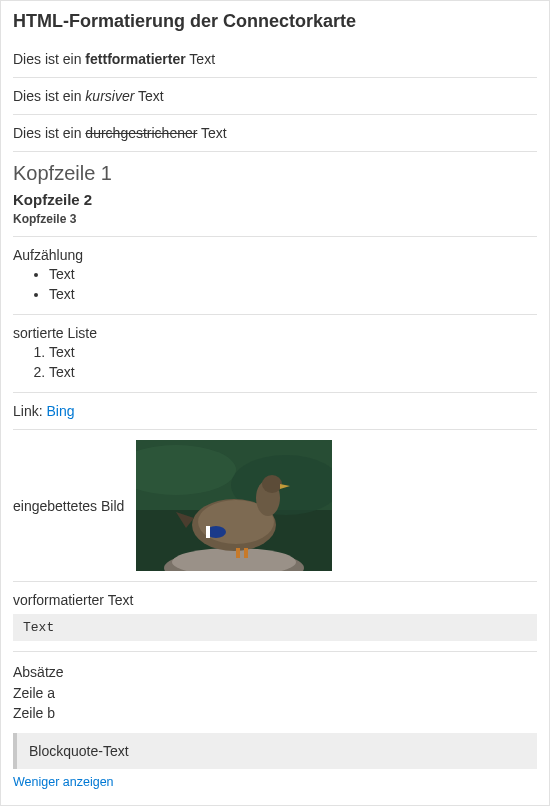  I want to click on strike-pre: Dies ist ein, so click(49, 133).